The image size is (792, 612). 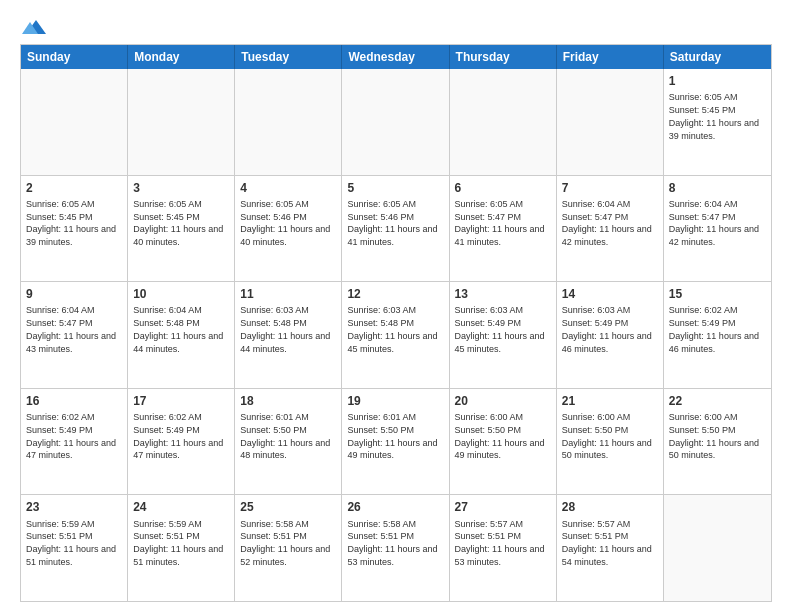 What do you see at coordinates (288, 57) in the screenshot?
I see `col-header-tuesday: Tuesday` at bounding box center [288, 57].